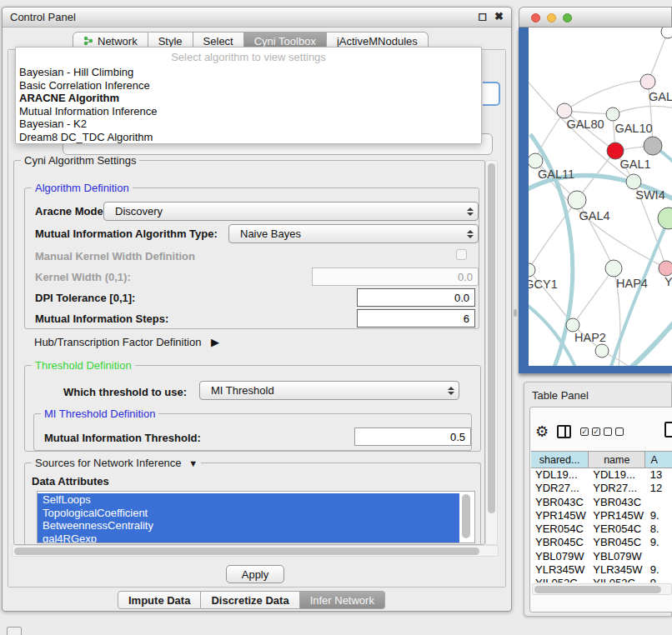 This screenshot has height=635, width=672. Describe the element at coordinates (614, 268) in the screenshot. I see `node-hap4` at that location.